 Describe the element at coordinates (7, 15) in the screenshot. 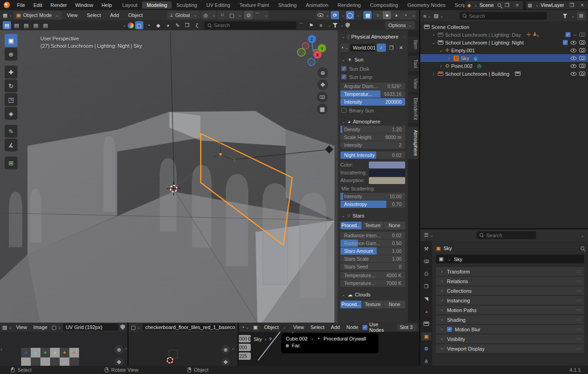

I see `editor-type-icon: ▦⌄` at that location.